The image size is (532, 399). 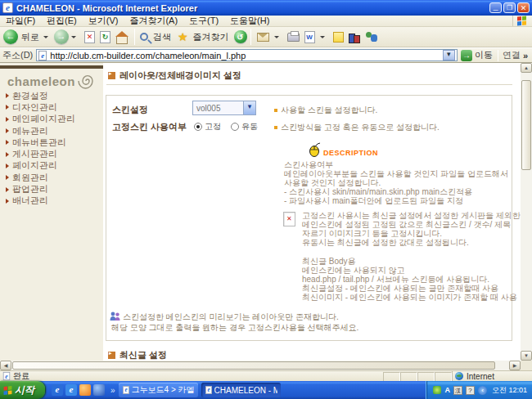 What do you see at coordinates (515, 365) in the screenshot?
I see `scroll-right-button` at bounding box center [515, 365].